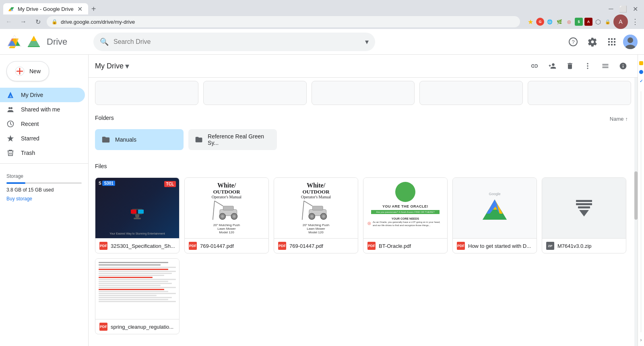 The height and width of the screenshot is (346, 644). I want to click on sidebar-item-trash: Trash, so click(43, 153).